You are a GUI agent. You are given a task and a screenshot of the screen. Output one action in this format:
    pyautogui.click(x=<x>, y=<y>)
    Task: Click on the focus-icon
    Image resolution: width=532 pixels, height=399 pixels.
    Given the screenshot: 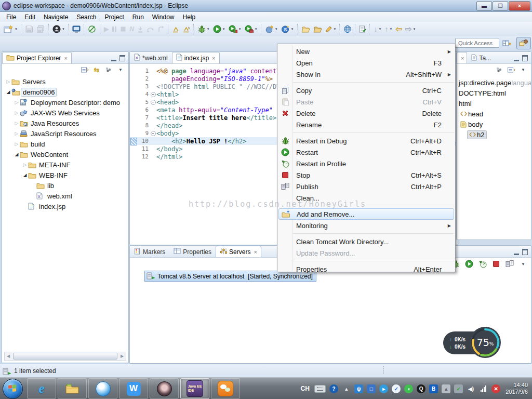 What is the action you would take?
    pyautogui.click(x=499, y=70)
    